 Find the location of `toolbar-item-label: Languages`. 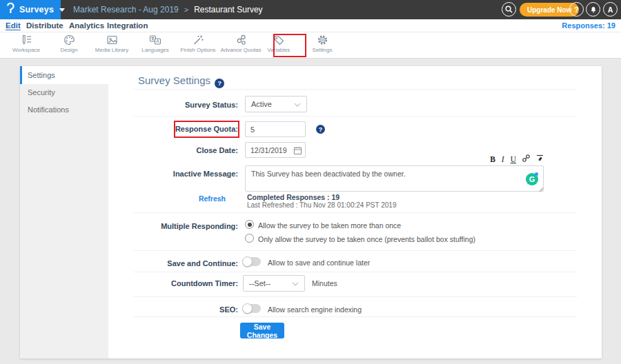

toolbar-item-label: Languages is located at coordinates (155, 50).